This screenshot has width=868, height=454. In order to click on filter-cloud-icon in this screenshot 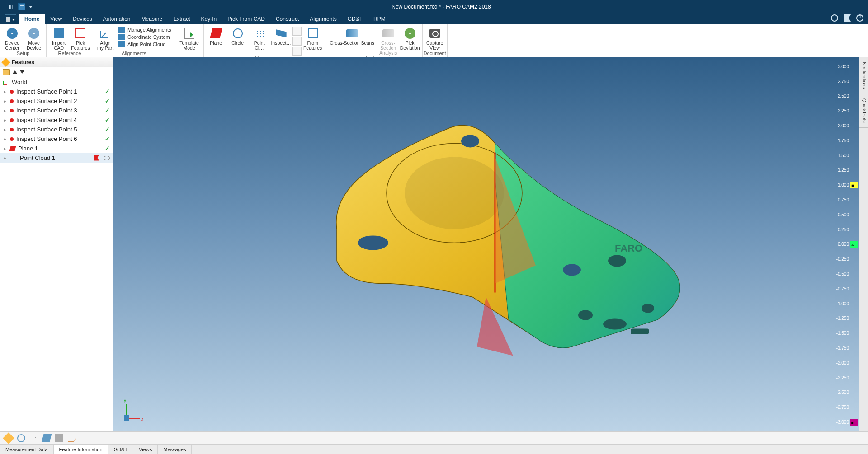, I will do `click(34, 438)`.